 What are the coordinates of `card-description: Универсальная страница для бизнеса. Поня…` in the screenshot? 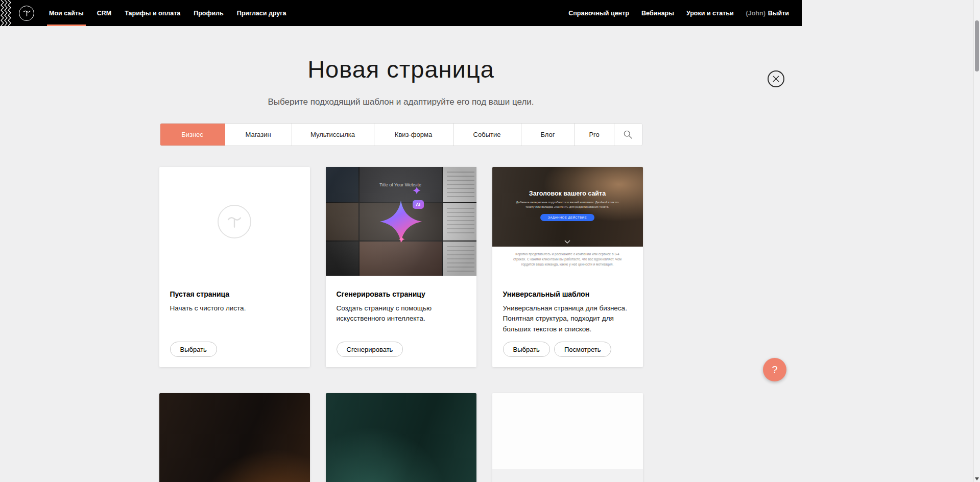 It's located at (568, 319).